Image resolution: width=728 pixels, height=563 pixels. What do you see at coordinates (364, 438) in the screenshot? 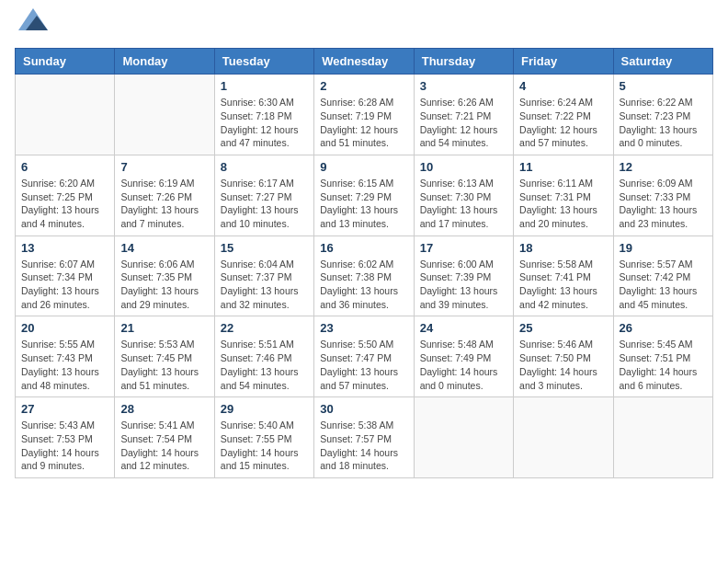
I see `calendar-week-5: 27Sunrise: 5:43 AM Sunset: 7:53 PM Dayli…` at bounding box center [364, 438].